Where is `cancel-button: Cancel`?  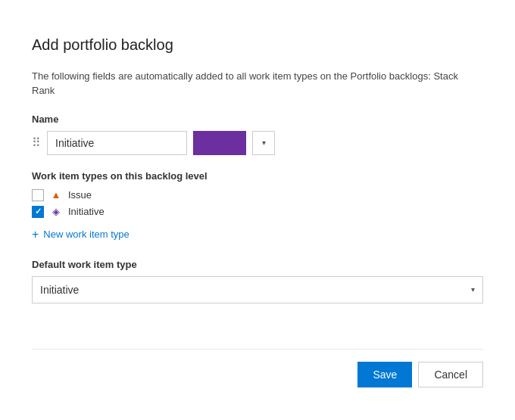
cancel-button: Cancel is located at coordinates (451, 375).